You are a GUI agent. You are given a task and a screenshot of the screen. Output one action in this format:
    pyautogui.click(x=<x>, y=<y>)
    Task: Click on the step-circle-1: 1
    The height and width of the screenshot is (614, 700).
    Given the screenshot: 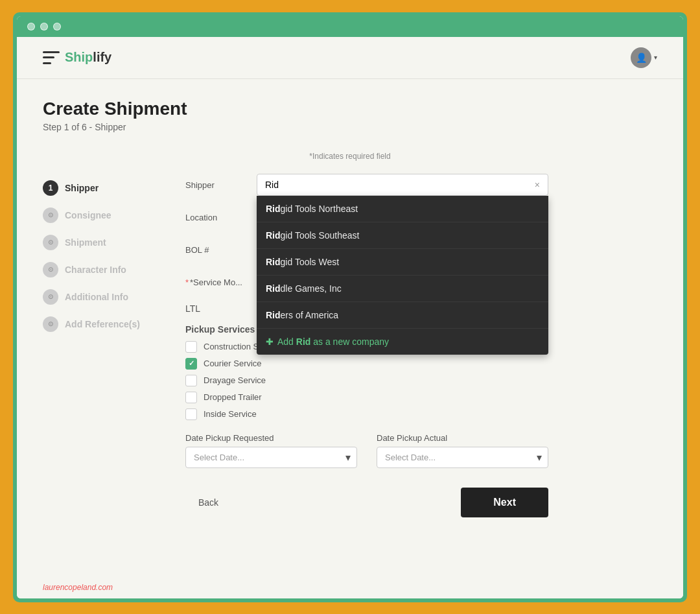 What is the action you would take?
    pyautogui.click(x=51, y=188)
    